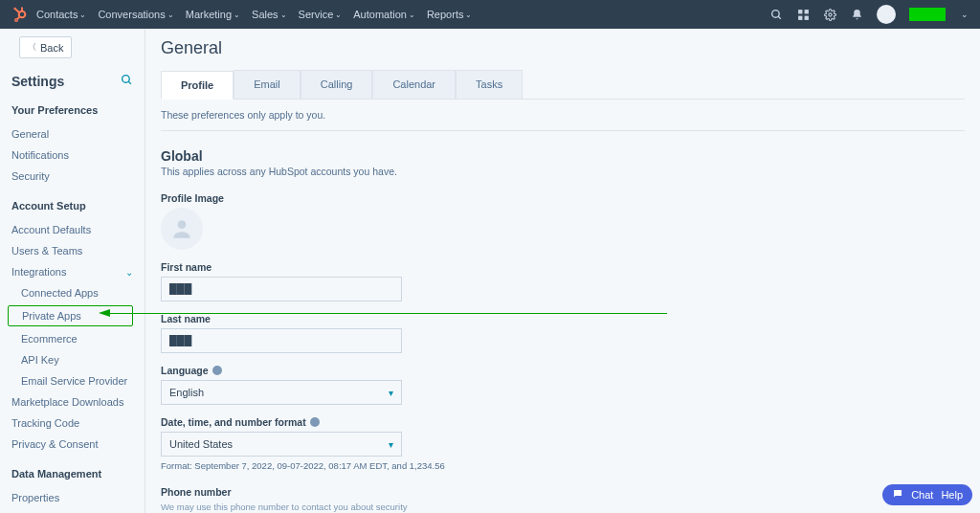  Describe the element at coordinates (450, 14) in the screenshot. I see `nav-reports: Reports⌄` at that location.